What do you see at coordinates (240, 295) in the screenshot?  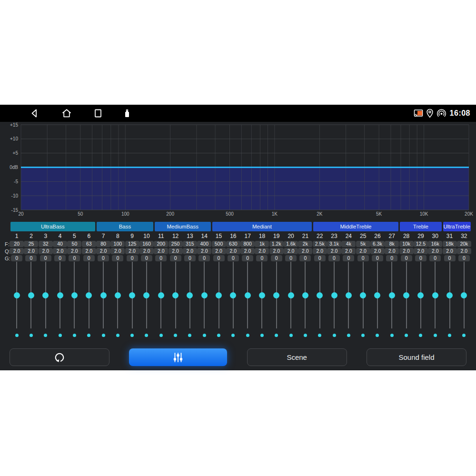 I see `band-sliders-row` at bounding box center [240, 295].